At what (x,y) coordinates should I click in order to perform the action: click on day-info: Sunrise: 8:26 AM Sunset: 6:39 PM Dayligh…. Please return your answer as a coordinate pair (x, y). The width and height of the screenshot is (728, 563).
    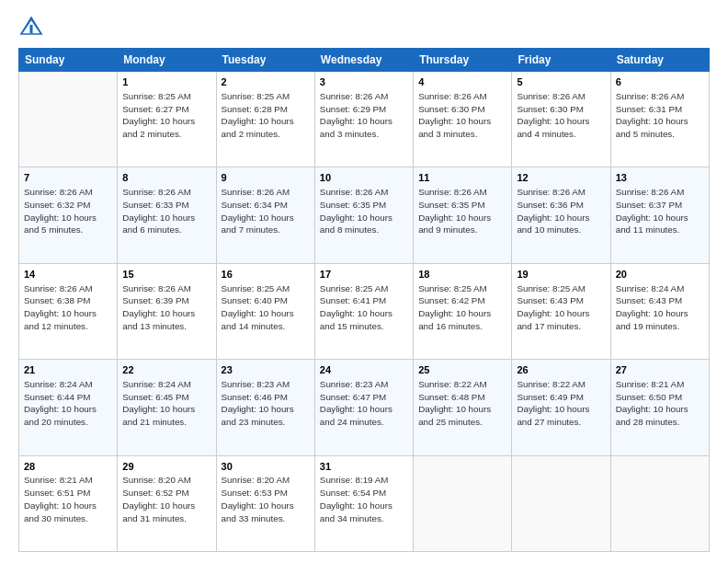
    Looking at the image, I should click on (166, 307).